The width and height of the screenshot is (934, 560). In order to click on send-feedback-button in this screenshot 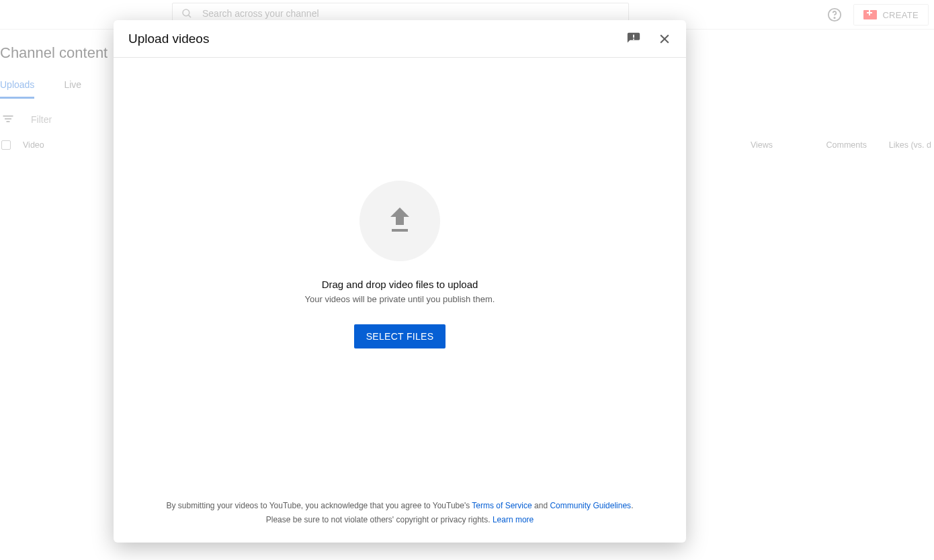, I will do `click(634, 39)`.